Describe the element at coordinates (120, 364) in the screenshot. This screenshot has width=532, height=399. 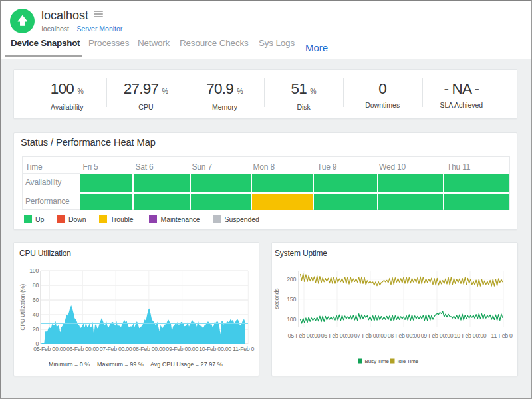
I see `svg-text: Maximum = 99 %` at that location.